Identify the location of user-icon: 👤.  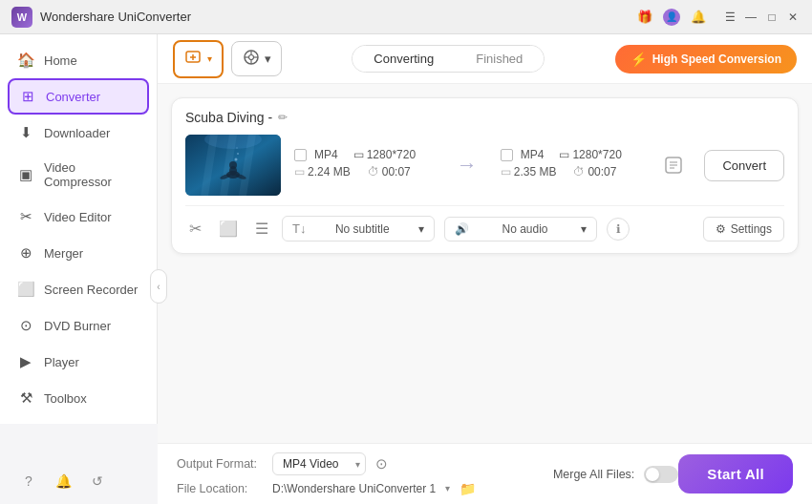
(672, 17).